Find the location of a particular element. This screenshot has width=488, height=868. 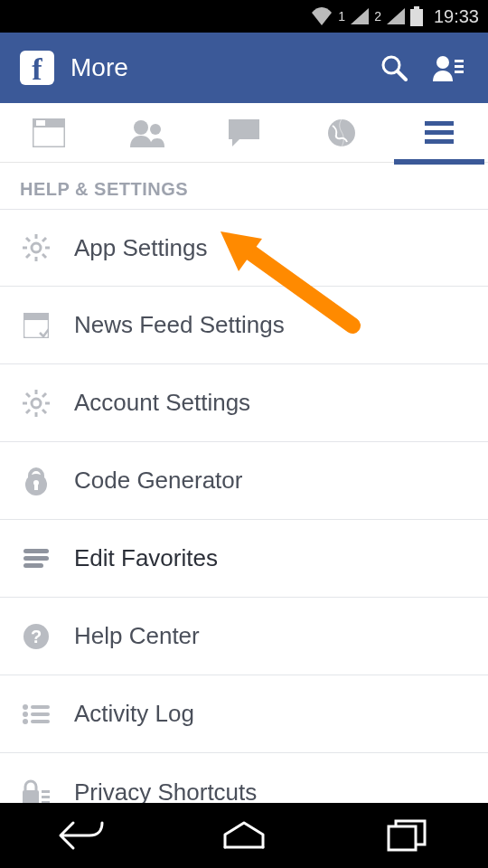

home-button is located at coordinates (244, 835).